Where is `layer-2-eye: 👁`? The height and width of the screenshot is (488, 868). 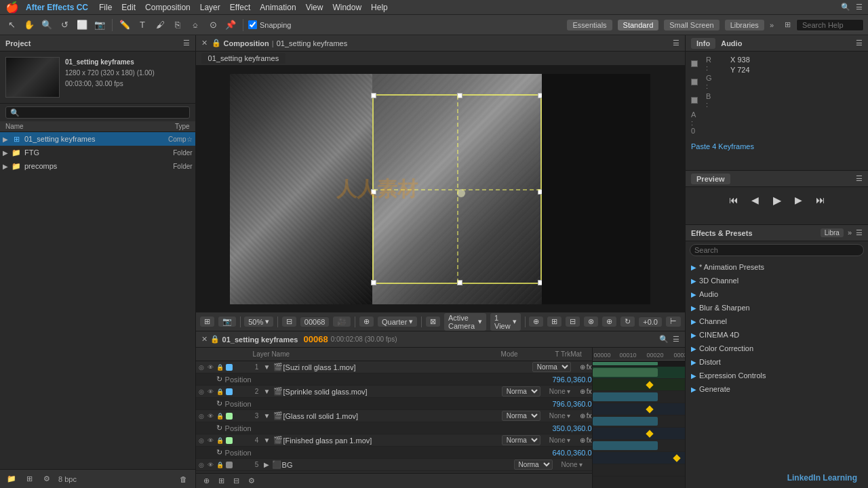
layer-2-eye: 👁 is located at coordinates (211, 392).